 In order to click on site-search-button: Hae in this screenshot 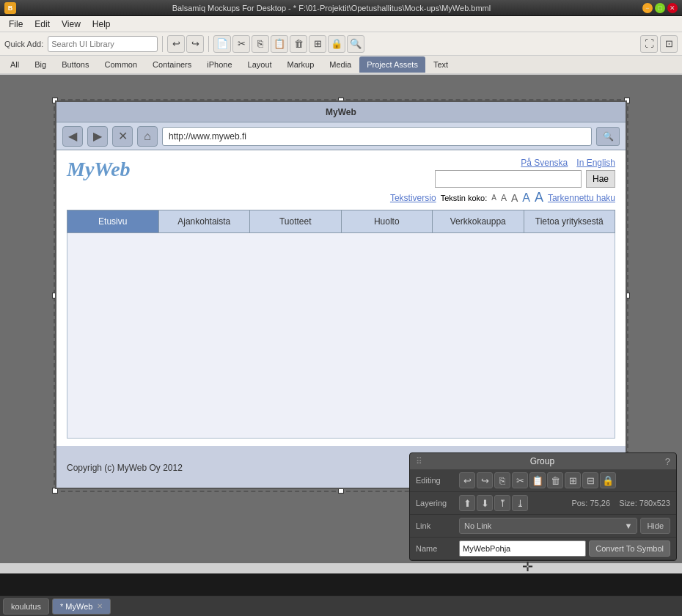, I will do `click(601, 179)`.